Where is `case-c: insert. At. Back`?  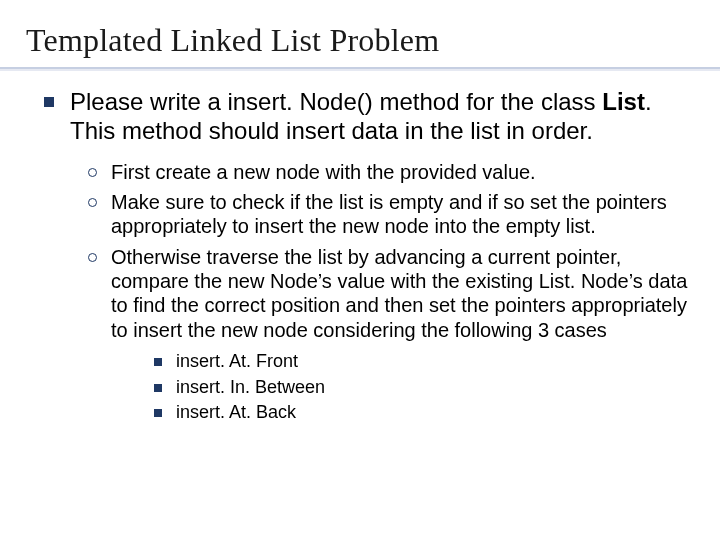 case-c: insert. At. Back is located at coordinates (436, 412).